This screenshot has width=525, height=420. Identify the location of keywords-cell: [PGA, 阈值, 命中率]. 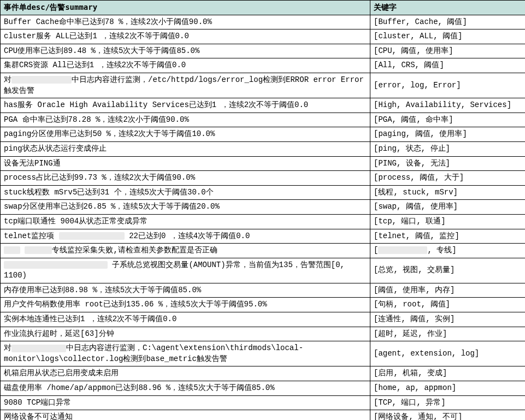
(448, 120).